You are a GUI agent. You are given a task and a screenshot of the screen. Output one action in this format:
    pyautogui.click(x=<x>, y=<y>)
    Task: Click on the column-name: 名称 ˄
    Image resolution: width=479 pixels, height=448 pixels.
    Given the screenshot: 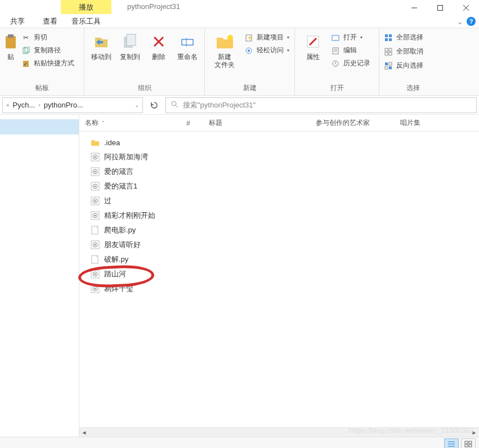 What is the action you would take?
    pyautogui.click(x=130, y=123)
    